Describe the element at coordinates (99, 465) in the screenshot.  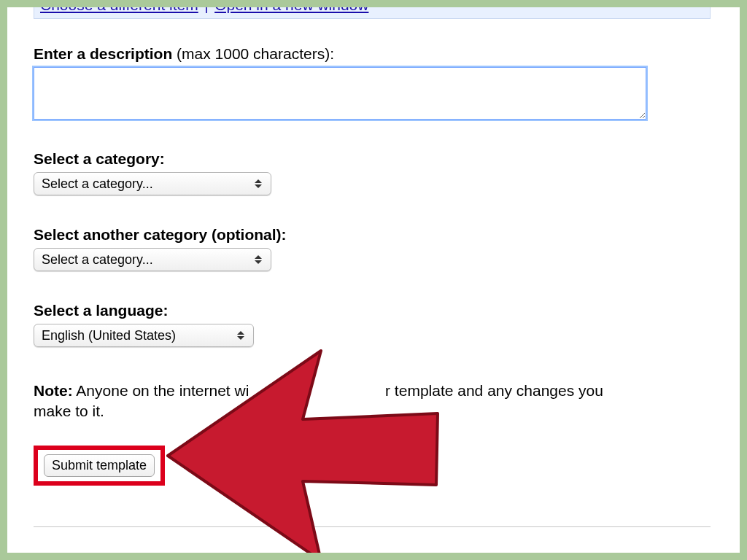
I see `submit-template-button: Submit template` at that location.